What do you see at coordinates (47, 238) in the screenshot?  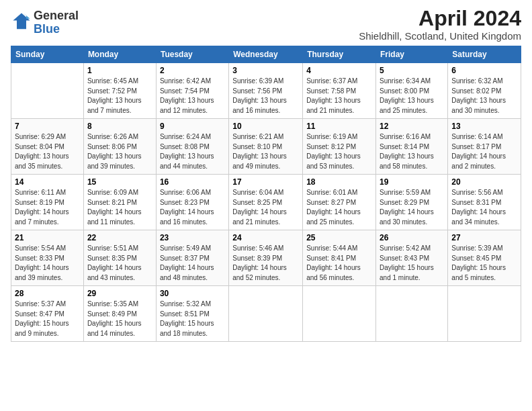 I see `day-number: 21` at bounding box center [47, 238].